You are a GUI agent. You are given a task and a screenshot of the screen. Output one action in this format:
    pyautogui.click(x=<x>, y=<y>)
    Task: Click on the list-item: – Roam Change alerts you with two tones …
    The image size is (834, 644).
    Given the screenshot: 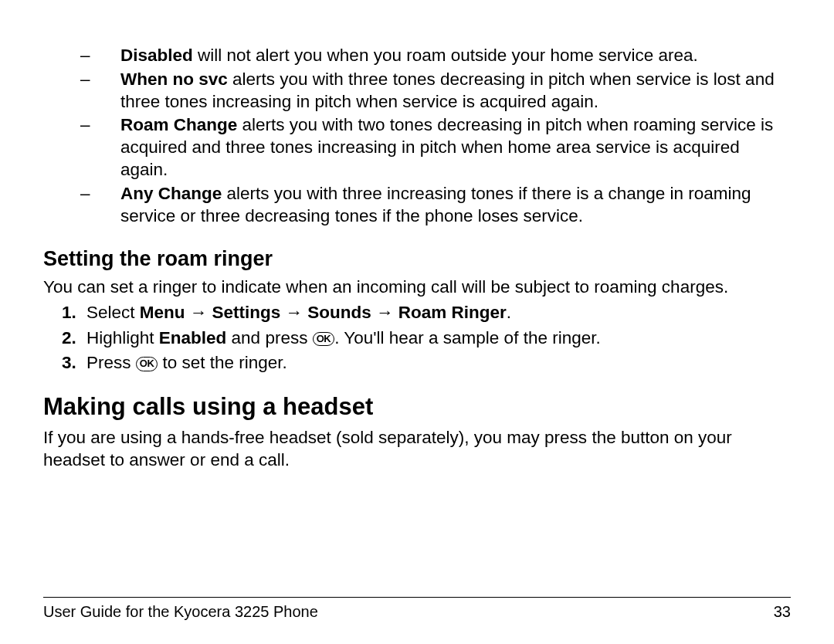 What is the action you would take?
    pyautogui.click(x=456, y=147)
    